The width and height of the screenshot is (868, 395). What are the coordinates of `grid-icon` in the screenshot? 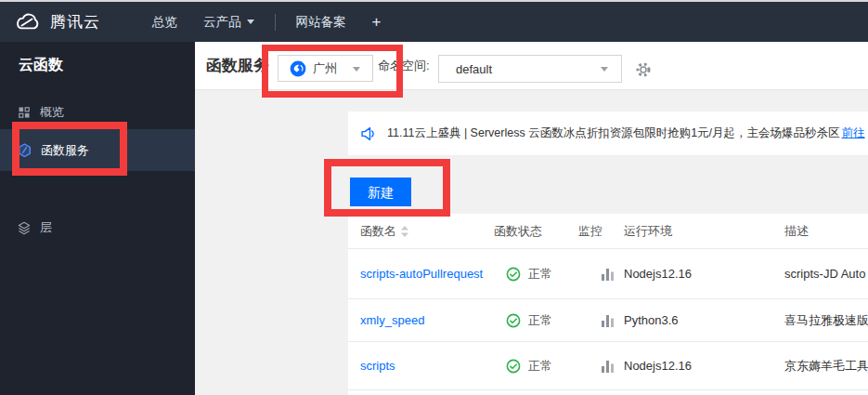 It's located at (24, 112).